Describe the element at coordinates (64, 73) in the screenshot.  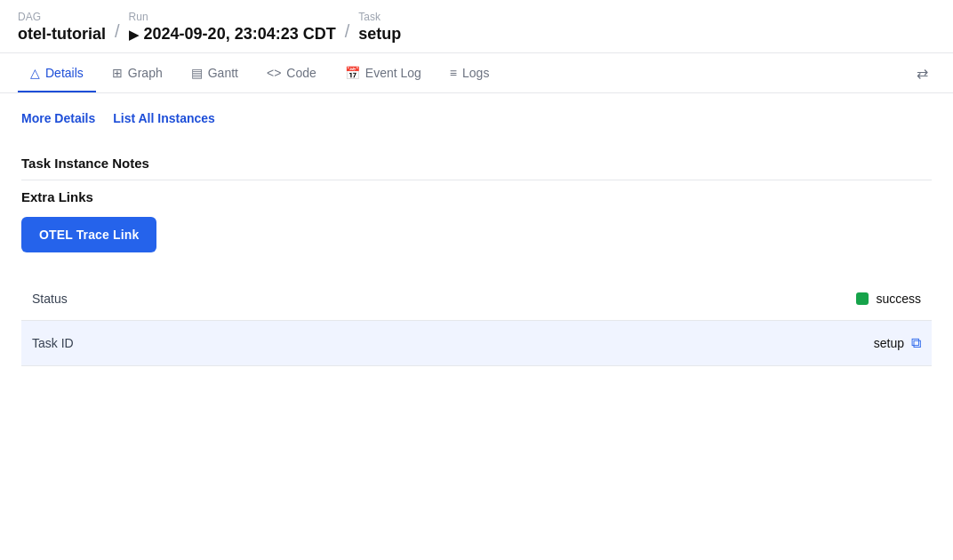
I see `tab-details-label: Details` at that location.